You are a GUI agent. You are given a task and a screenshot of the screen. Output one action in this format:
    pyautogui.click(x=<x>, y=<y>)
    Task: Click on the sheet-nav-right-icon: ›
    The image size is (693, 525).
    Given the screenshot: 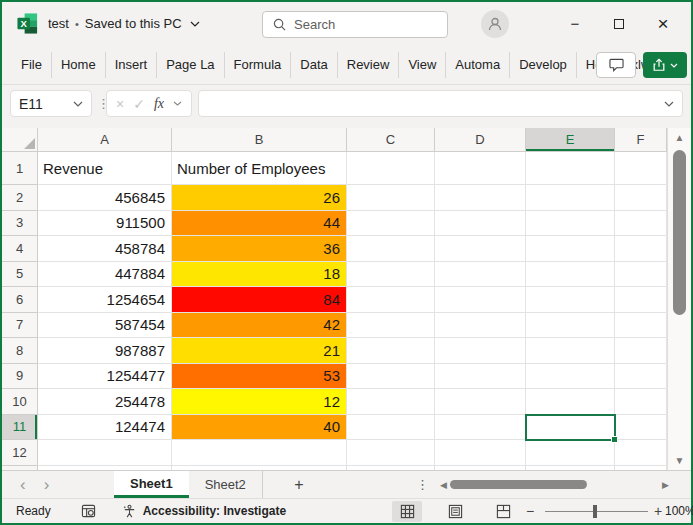 What is the action you would take?
    pyautogui.click(x=47, y=485)
    